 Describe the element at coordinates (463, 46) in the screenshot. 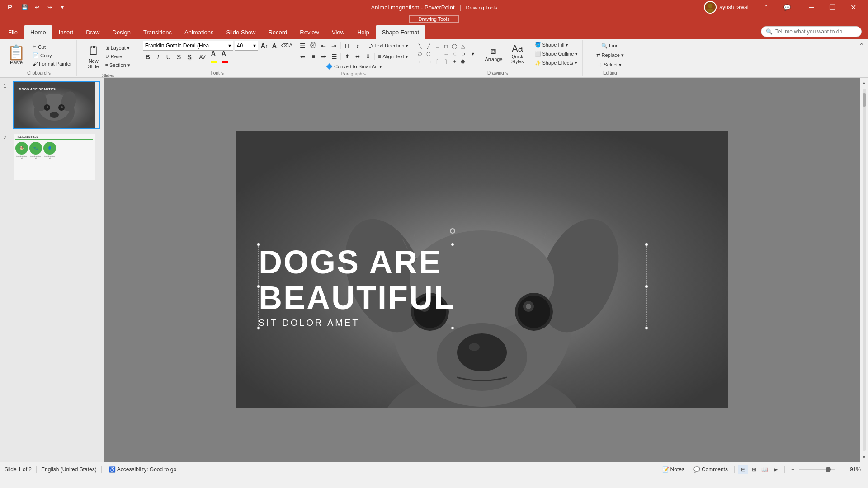

I see `shape-cell: △` at that location.